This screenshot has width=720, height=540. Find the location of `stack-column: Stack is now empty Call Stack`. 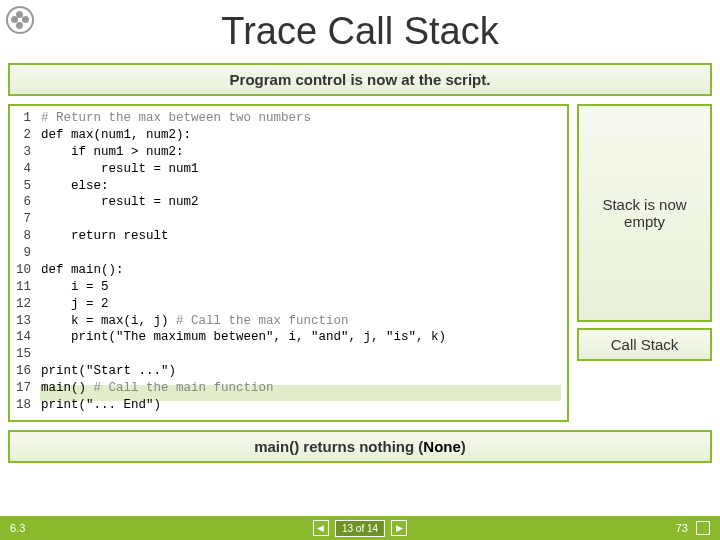

stack-column: Stack is now empty Call Stack is located at coordinates (644, 263).